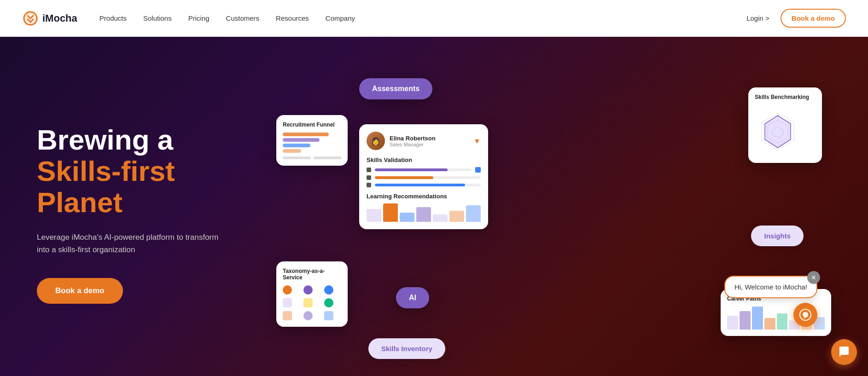  I want to click on insights-card: Insights, so click(777, 236).